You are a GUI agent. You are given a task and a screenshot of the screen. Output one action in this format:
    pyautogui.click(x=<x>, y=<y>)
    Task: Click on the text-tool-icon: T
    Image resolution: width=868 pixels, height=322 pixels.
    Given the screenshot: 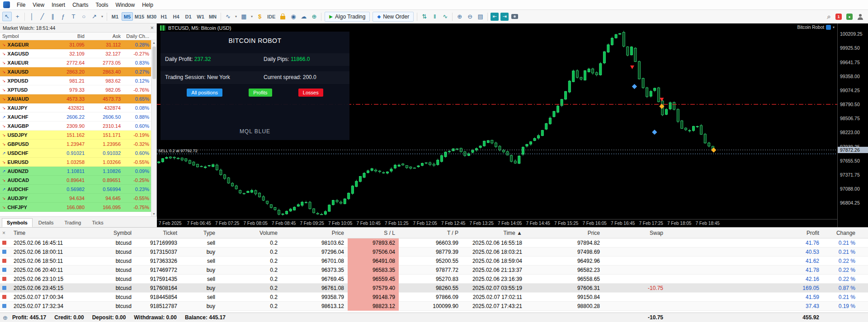 What is the action you would take?
    pyautogui.click(x=73, y=16)
    